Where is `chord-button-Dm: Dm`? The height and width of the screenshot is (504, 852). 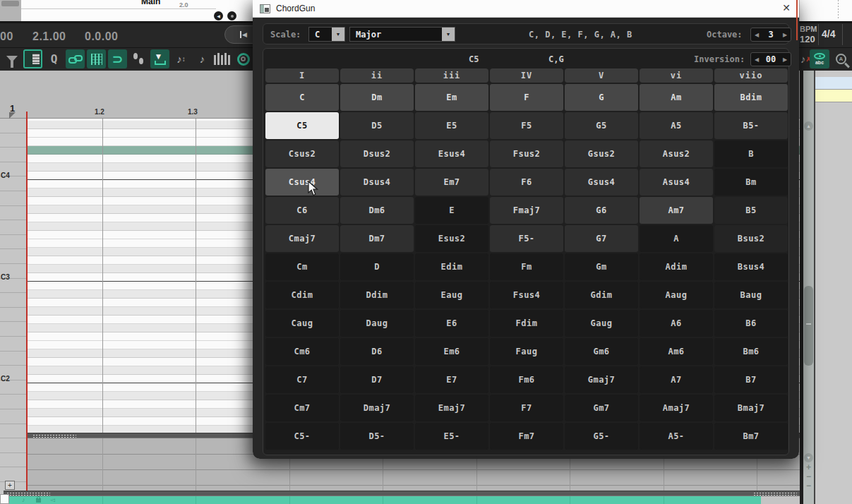
chord-button-Dm: Dm is located at coordinates (377, 97).